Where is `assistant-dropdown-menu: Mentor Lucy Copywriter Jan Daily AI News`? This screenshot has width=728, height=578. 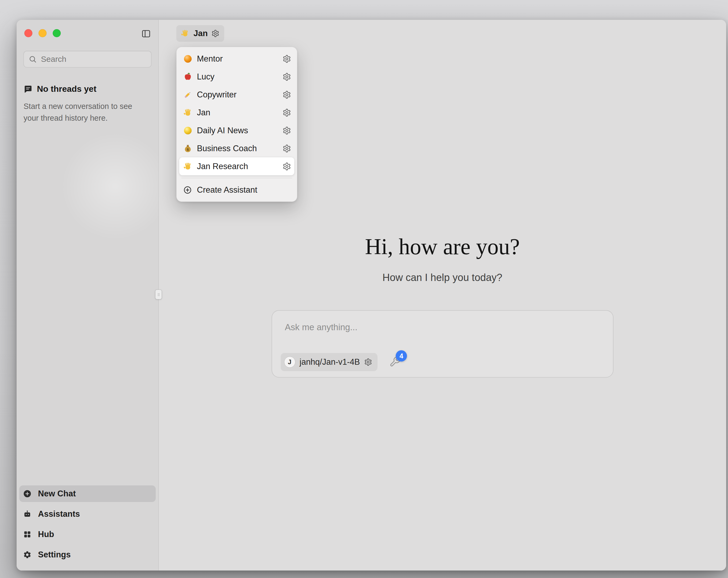
assistant-dropdown-menu: Mentor Lucy Copywriter Jan Daily AI News is located at coordinates (237, 124).